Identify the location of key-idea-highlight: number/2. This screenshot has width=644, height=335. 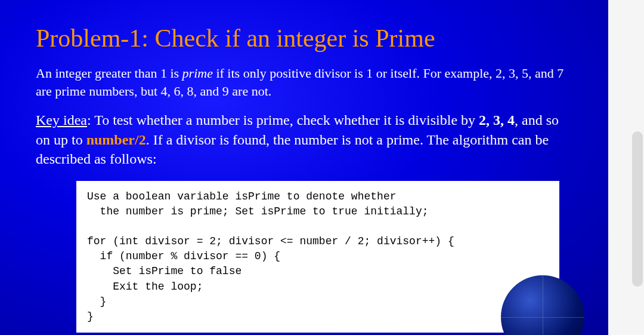
(116, 140).